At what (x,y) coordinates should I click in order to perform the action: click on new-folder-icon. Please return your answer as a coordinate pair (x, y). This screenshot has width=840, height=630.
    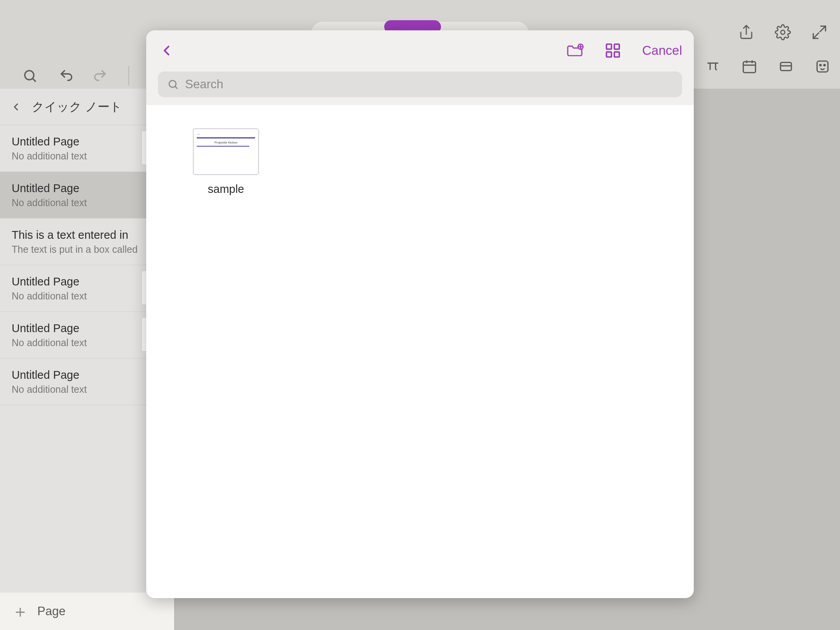
    Looking at the image, I should click on (575, 51).